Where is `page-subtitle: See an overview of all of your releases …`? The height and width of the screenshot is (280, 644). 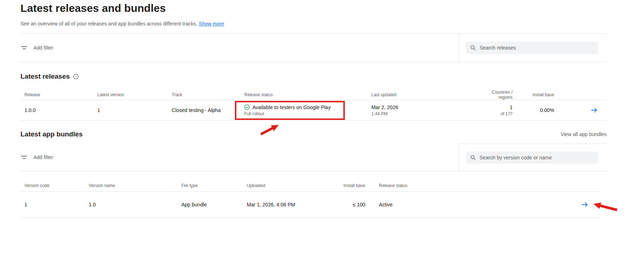
page-subtitle: See an overview of all of your releases … is located at coordinates (109, 24).